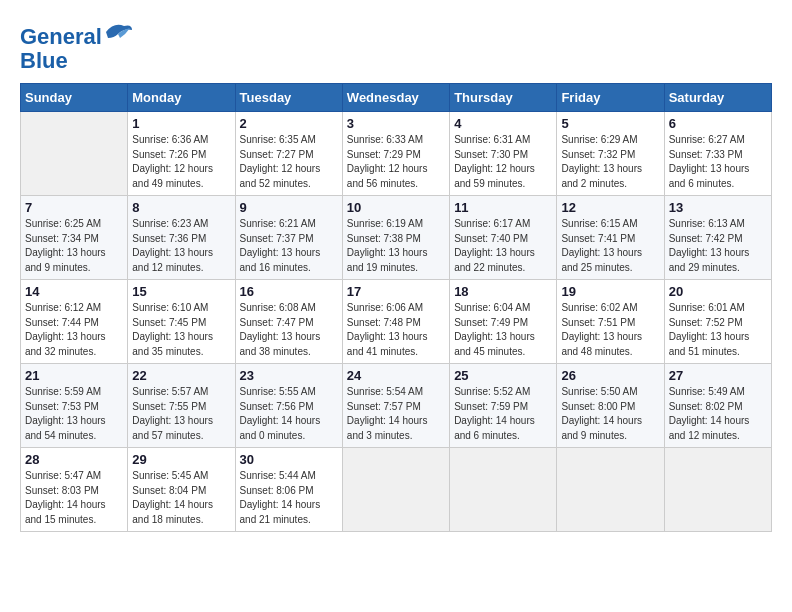 This screenshot has width=792, height=612. Describe the element at coordinates (396, 330) in the screenshot. I see `day-info: Sunrise: 6:06 AMSunset: 7:48 PMDaylight:…` at that location.